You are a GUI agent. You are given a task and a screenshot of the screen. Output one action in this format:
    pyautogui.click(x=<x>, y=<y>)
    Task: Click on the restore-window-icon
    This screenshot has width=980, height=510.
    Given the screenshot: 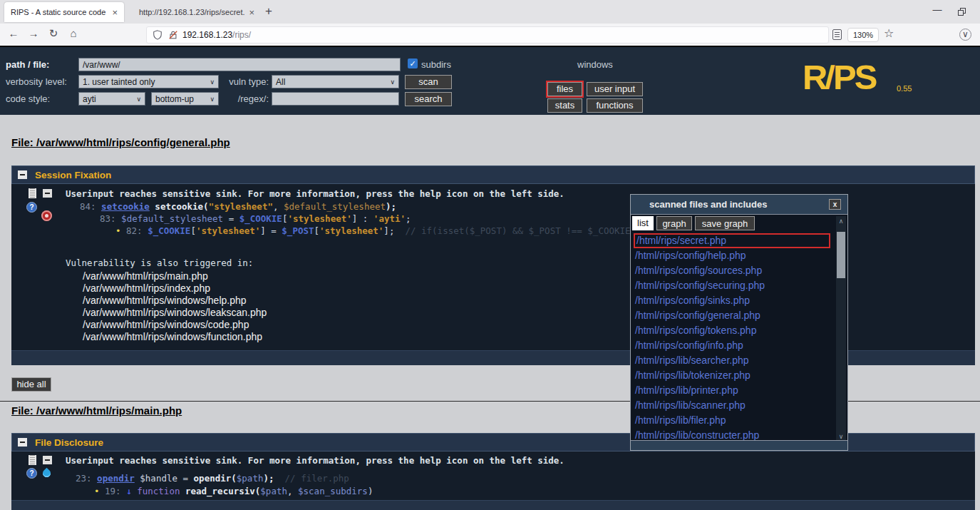 What is the action you would take?
    pyautogui.click(x=962, y=11)
    